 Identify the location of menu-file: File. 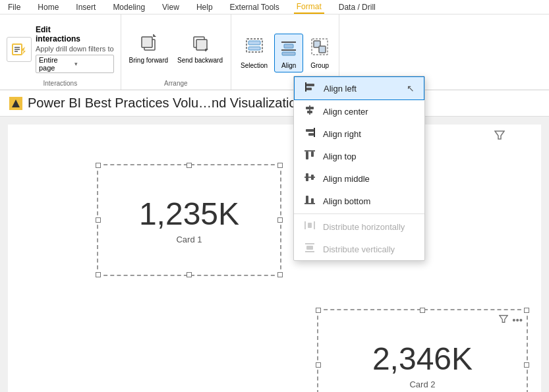
(14, 7).